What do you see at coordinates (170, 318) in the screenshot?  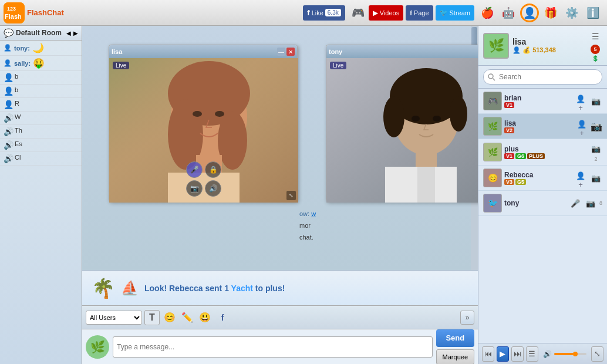 I see `emoji-button: 😊` at bounding box center [170, 318].